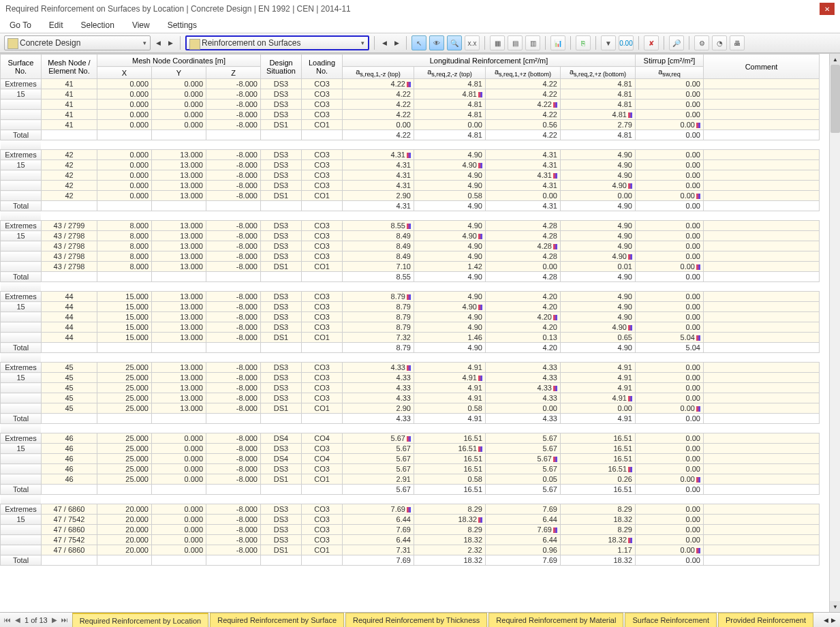  Describe the element at coordinates (170, 43) in the screenshot. I see `nav-next-icon: ▶` at that location.